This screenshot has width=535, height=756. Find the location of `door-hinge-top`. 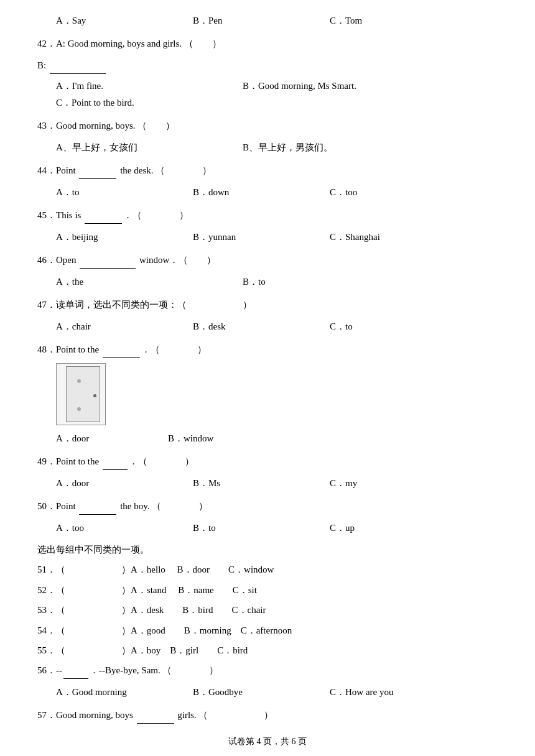

door-hinge-top is located at coordinates (79, 381).